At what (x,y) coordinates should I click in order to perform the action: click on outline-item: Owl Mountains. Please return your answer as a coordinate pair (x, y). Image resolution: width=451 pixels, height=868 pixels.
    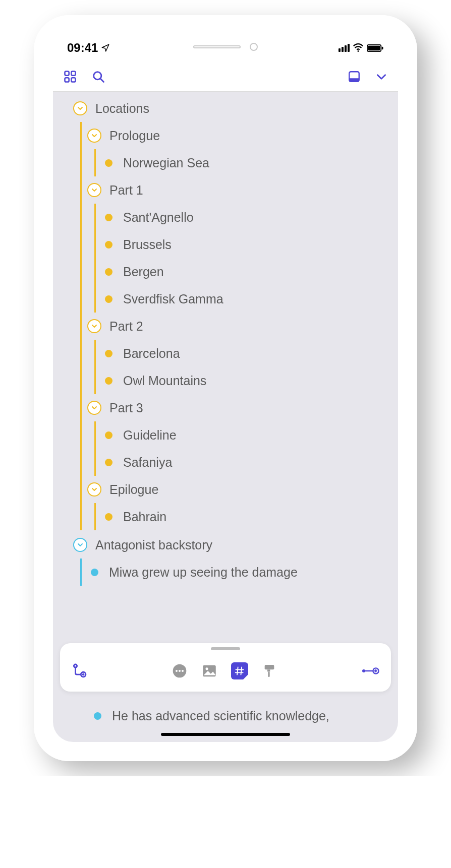
    Looking at the image, I should click on (246, 381).